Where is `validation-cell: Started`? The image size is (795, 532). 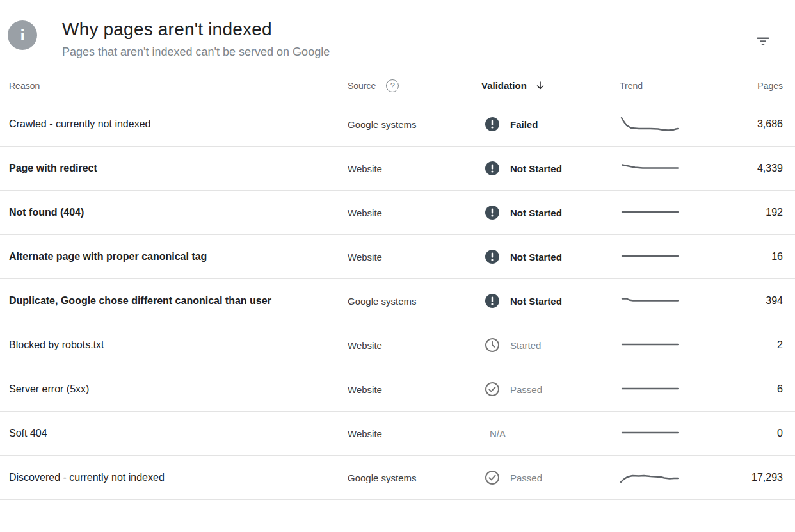 validation-cell: Started is located at coordinates (550, 345).